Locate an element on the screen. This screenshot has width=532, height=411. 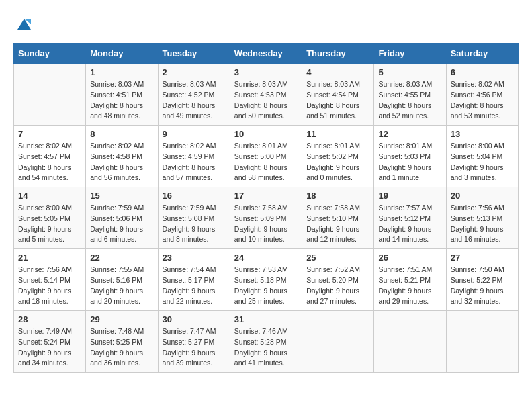
day-info: Sunrise: 8:02 AMSunset: 4:59 PMDaylight:… is located at coordinates (194, 163).